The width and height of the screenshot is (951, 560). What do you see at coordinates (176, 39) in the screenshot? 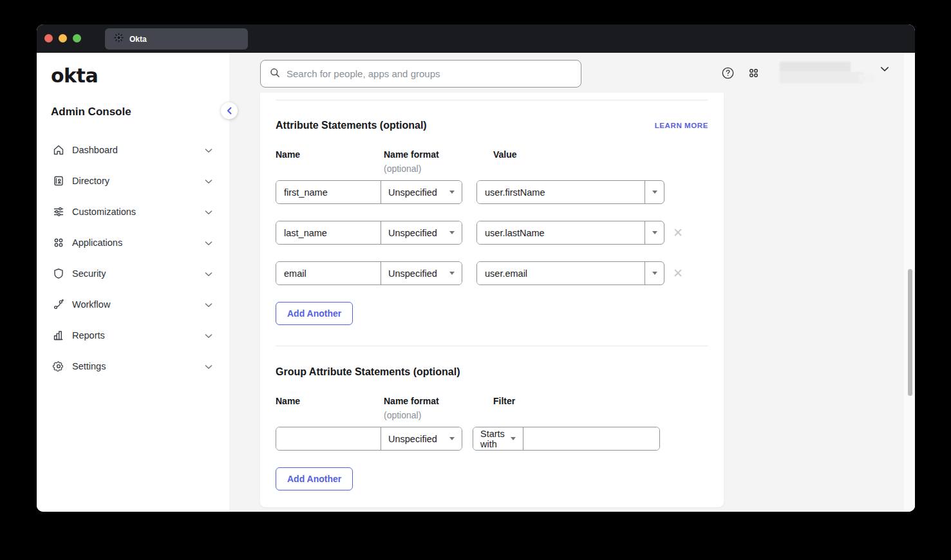
I see `browser-tab: Okta` at bounding box center [176, 39].